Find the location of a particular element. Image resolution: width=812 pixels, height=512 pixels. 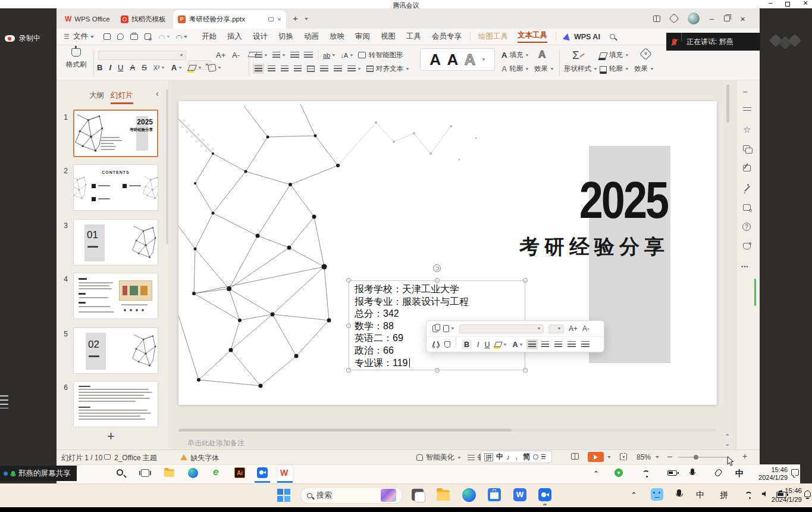

shared-wps-icon: W is located at coordinates (284, 473).